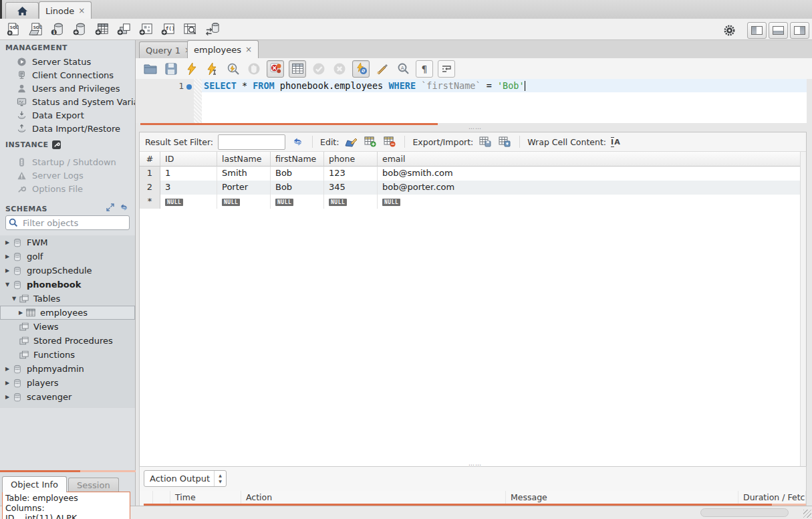 This screenshot has height=519, width=812. I want to click on open-sql-script-button: SQL, so click(35, 29).